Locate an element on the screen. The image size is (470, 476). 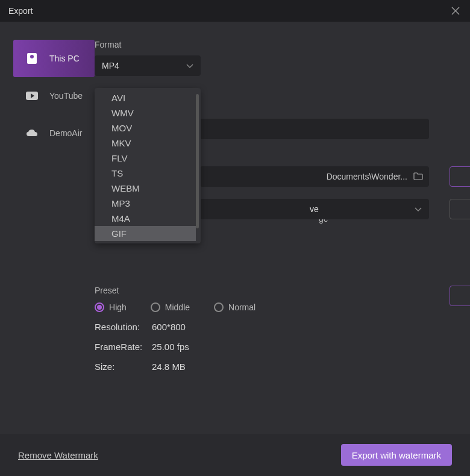
resolution-value: 600*800 is located at coordinates (169, 327).